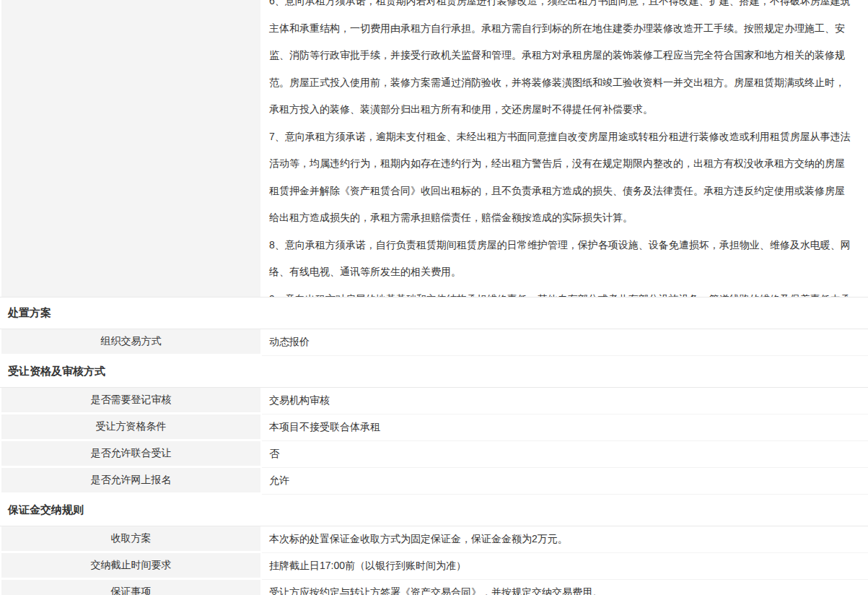 The width and height of the screenshot is (868, 595). What do you see at coordinates (434, 481) in the screenshot?
I see `table-row: 是否允许网上报名 允许` at bounding box center [434, 481].